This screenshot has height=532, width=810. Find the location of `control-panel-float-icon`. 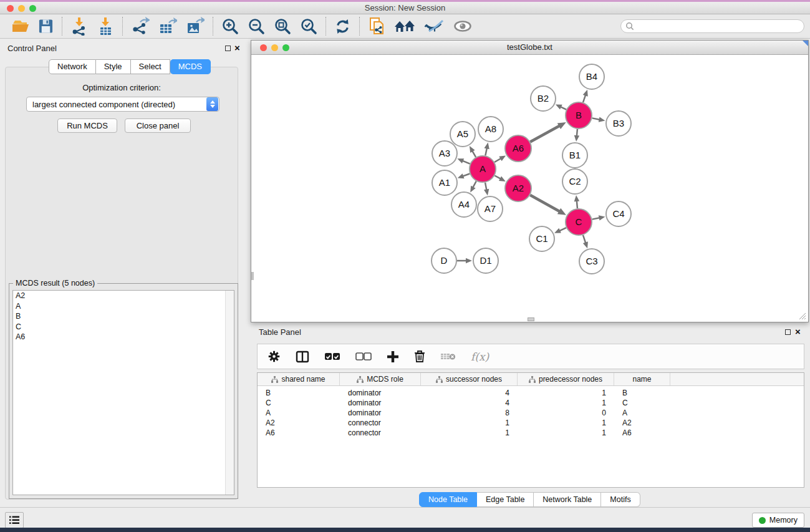

control-panel-float-icon is located at coordinates (228, 49).